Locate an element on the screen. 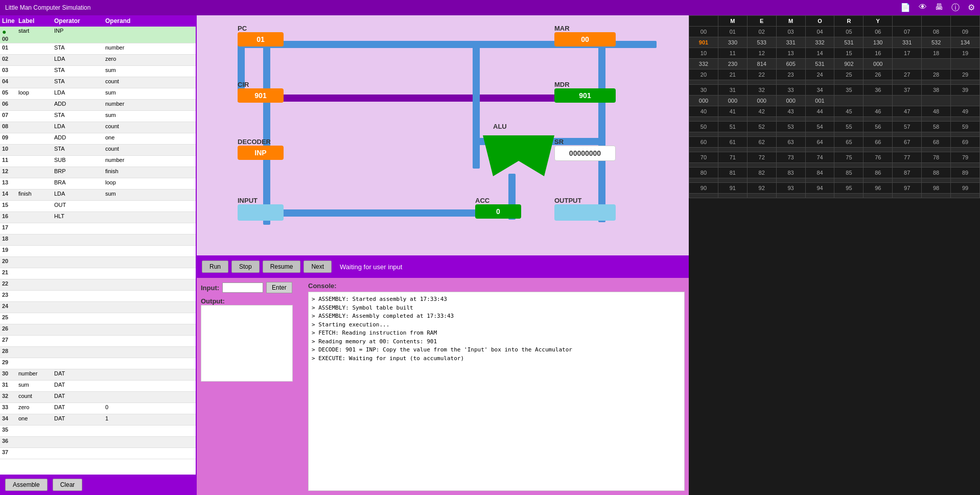 This screenshot has width=980, height=495. code-label: loop is located at coordinates (34, 94).